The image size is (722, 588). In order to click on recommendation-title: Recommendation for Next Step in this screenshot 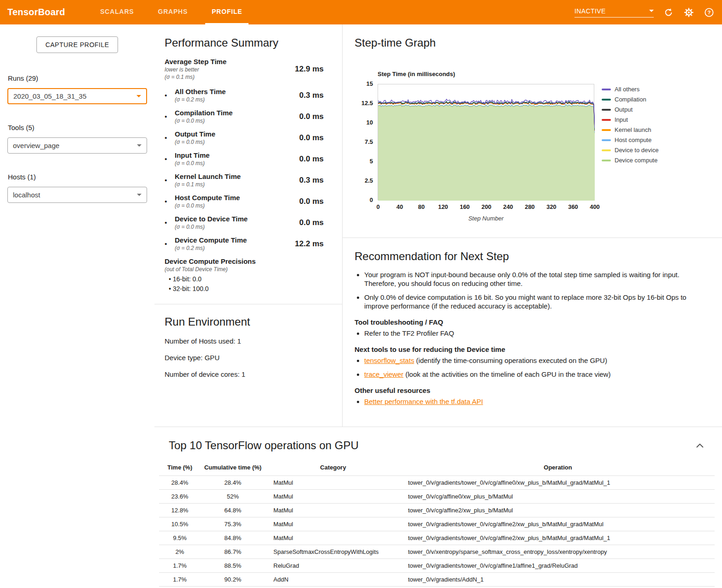, I will do `click(532, 256)`.